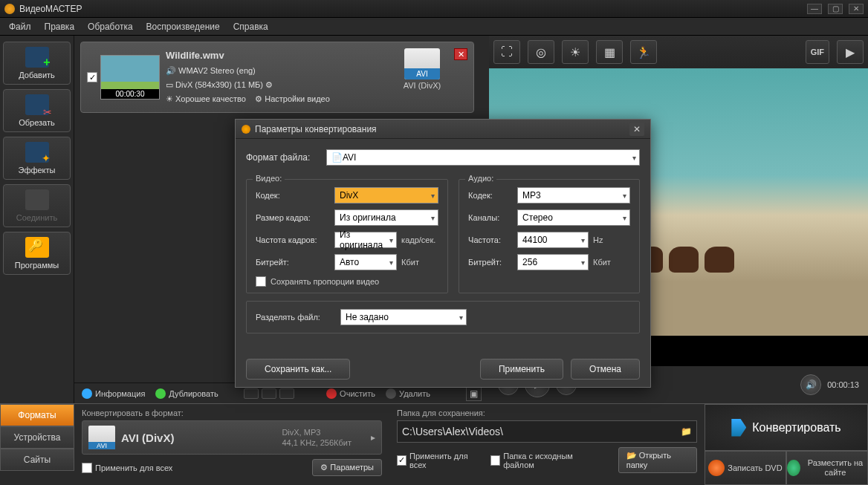  What do you see at coordinates (37, 253) in the screenshot?
I see `programs-button: Программы` at bounding box center [37, 253].